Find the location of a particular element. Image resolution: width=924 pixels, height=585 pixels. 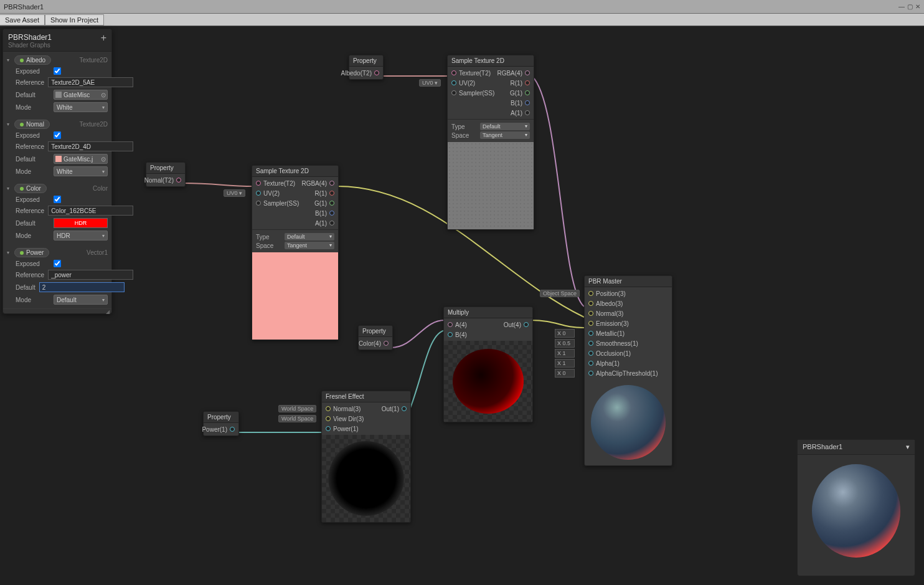

close-icon: ✕ is located at coordinates (918, 6).